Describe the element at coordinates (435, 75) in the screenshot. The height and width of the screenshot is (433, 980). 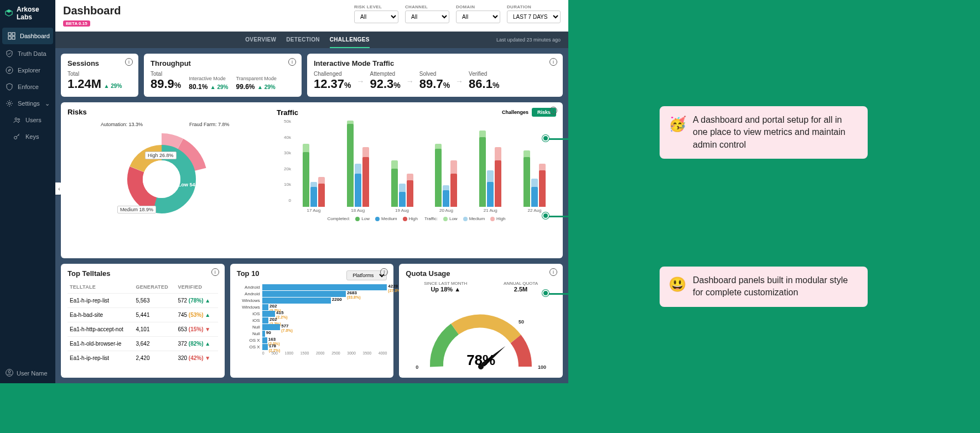
I see `interactive-mode-traffic-card: i Interactive Mode Traffic Challenged12.…` at that location.